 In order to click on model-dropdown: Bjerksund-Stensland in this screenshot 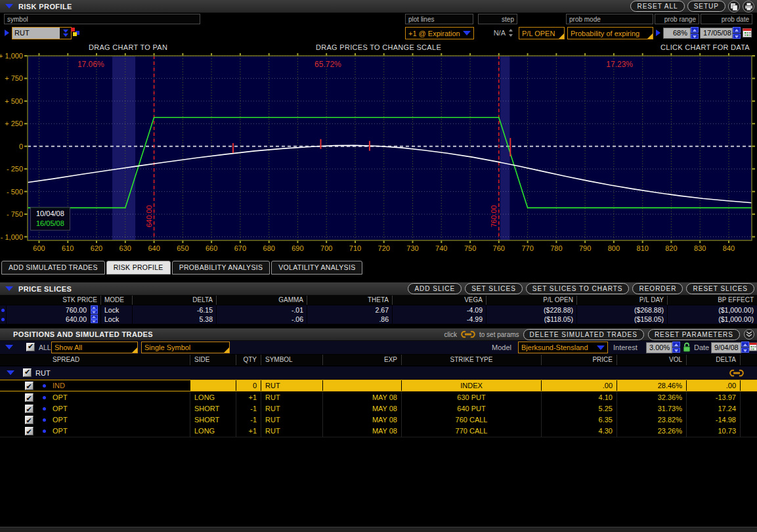, I will do `click(563, 347)`.